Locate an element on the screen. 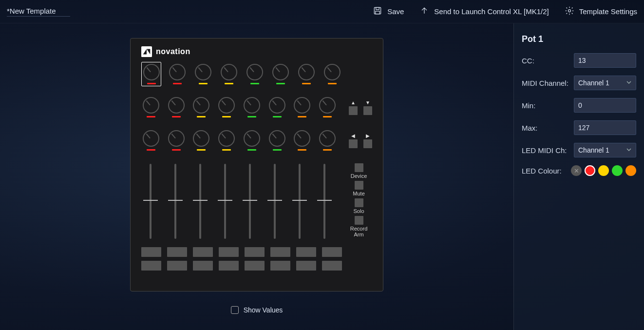 The width and height of the screenshot is (644, 330). led-colour-swatches: ✕ is located at coordinates (604, 171).